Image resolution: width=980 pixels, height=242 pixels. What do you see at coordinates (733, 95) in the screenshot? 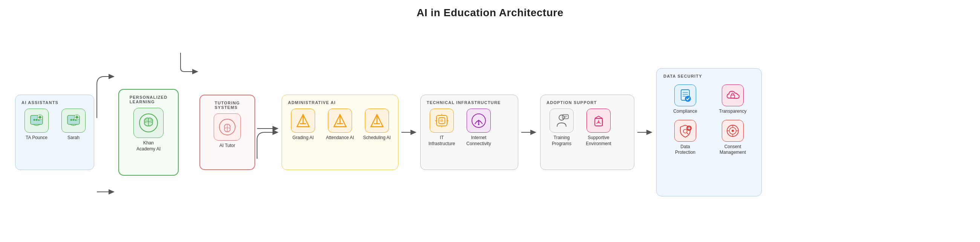
I see `transparency-icon` at bounding box center [733, 95].